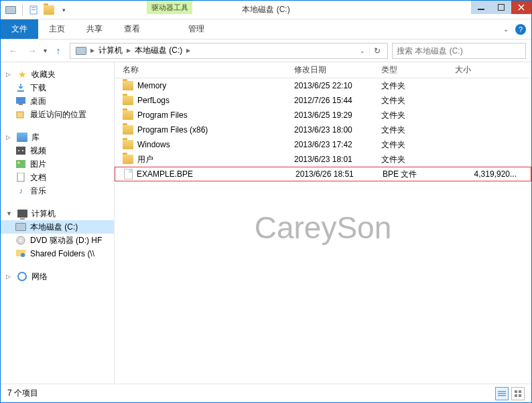 Image resolution: width=532 pixels, height=403 pixels. I want to click on folder-row: Memory2013/6/25 22:10文件夹, so click(323, 86).